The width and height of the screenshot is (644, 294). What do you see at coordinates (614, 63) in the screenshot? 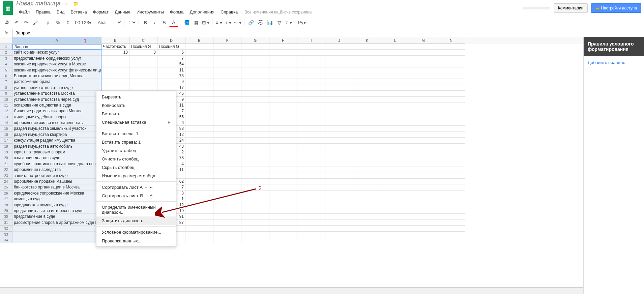
I see `add-rule-link: Добавить правило` at bounding box center [614, 63].